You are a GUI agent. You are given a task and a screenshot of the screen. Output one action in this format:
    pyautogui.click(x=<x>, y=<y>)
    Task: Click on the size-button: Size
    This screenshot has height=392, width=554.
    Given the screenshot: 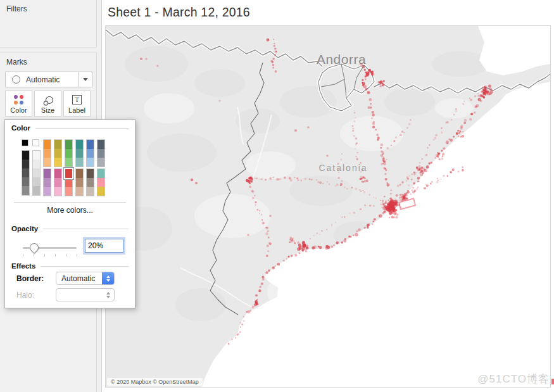 What is the action you would take?
    pyautogui.click(x=48, y=104)
    